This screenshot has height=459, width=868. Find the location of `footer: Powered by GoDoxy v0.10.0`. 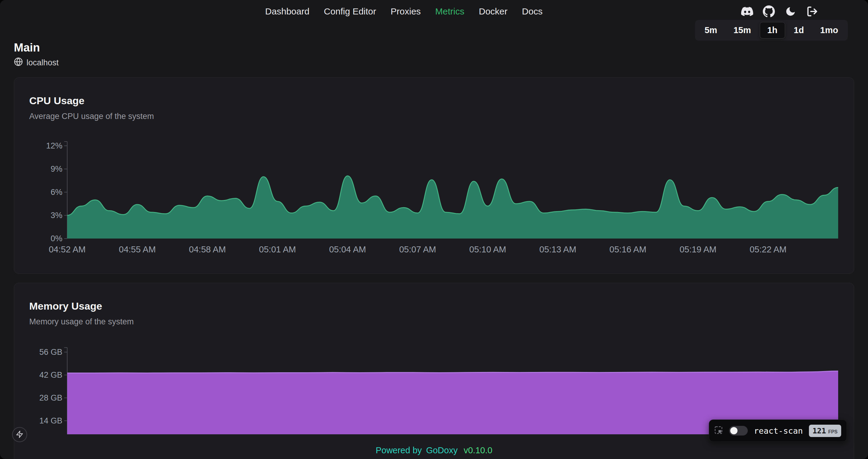

footer: Powered by GoDoxy v0.10.0 is located at coordinates (434, 451).